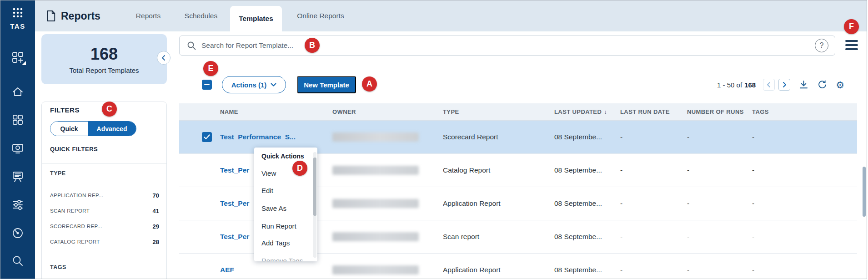 This screenshot has height=280, width=868. What do you see at coordinates (851, 26) in the screenshot?
I see `annotation-badge-f: F` at bounding box center [851, 26].